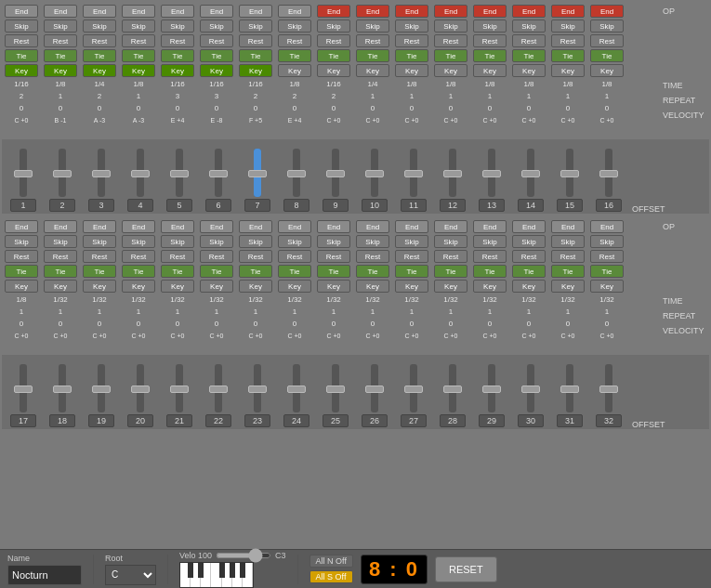  I want to click on tie-btn-14: Tie, so click(568, 271).